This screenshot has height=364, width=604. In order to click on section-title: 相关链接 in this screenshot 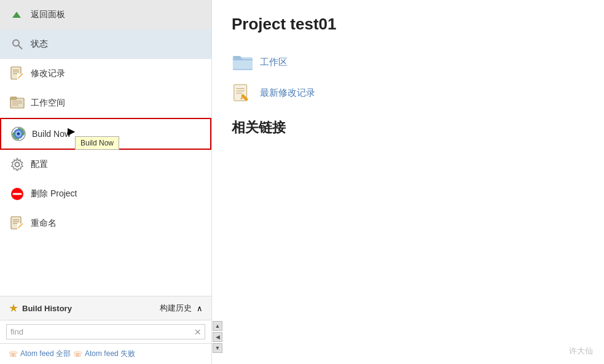, I will do `click(408, 128)`.